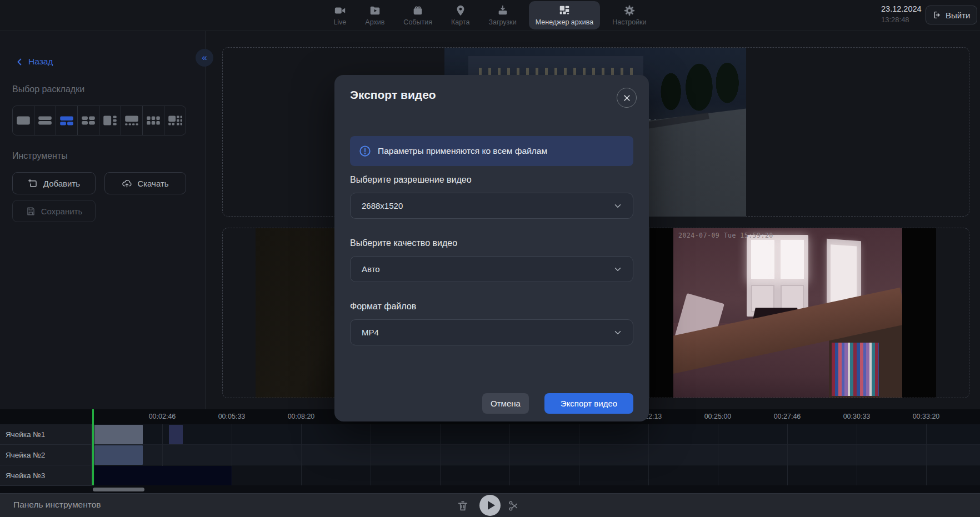 This screenshot has height=517, width=980. Describe the element at coordinates (788, 313) in the screenshot. I see `corridor-image: 2024-07-09 Tue 15:59:20` at that location.